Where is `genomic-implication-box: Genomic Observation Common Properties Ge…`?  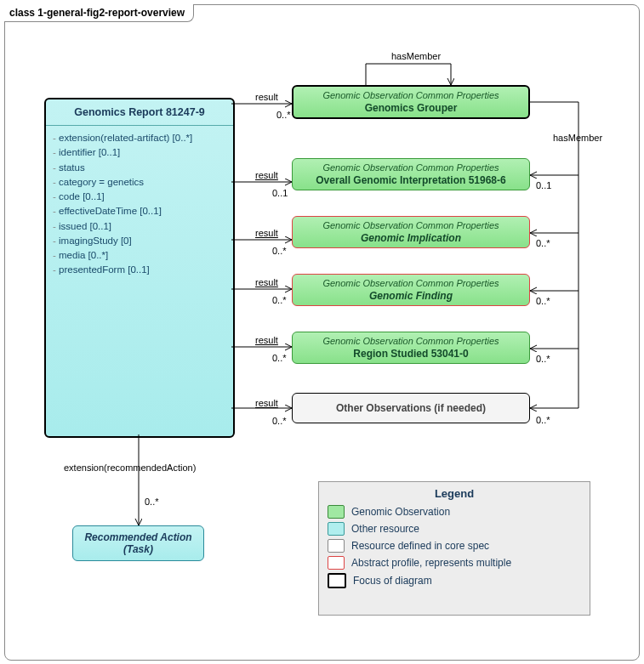 genomic-implication-box: Genomic Observation Common Properties Ge… is located at coordinates (411, 232).